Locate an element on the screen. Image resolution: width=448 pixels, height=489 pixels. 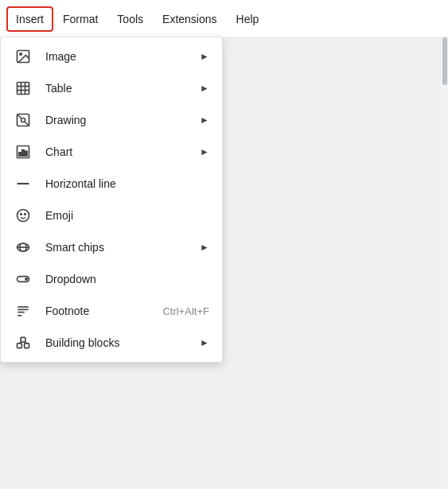
menu-item-chart-label: Chart is located at coordinates (119, 152).